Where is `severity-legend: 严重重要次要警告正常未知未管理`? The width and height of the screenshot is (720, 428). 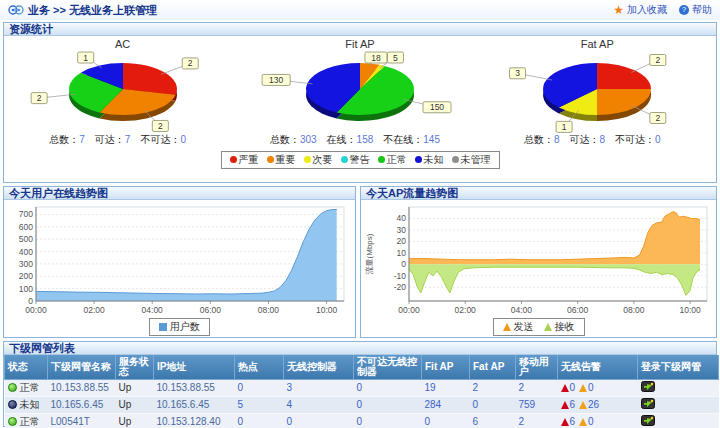
severity-legend: 严重重要次要警告正常未知未管理 is located at coordinates (360, 160).